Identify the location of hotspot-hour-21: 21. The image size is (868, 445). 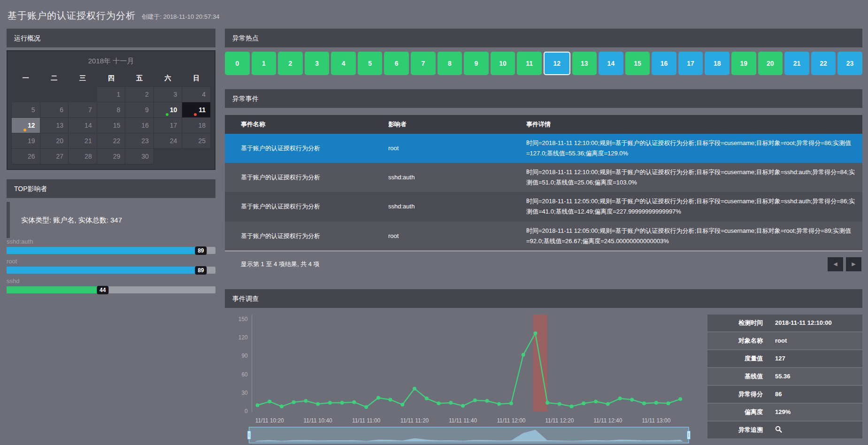
(797, 63).